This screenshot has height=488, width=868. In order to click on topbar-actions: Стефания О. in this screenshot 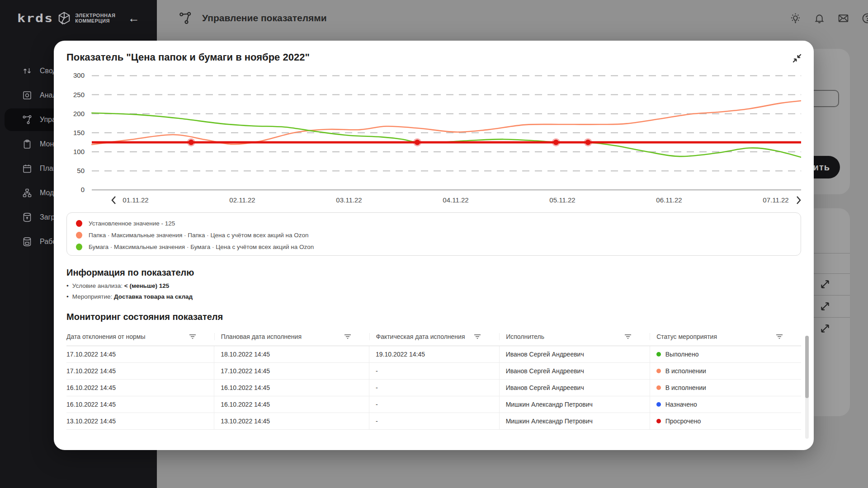, I will do `click(829, 18)`.